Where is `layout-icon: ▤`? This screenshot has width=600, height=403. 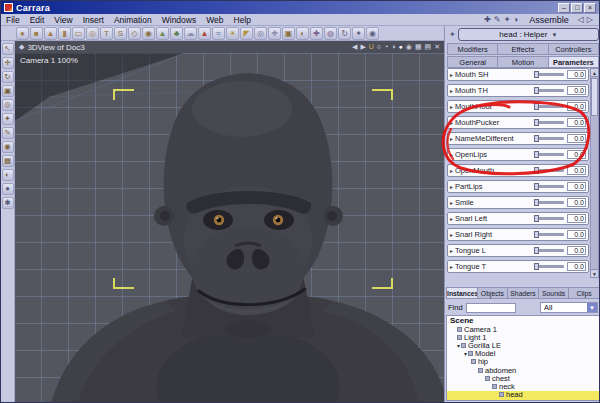 layout-icon: ▤ is located at coordinates (428, 47).